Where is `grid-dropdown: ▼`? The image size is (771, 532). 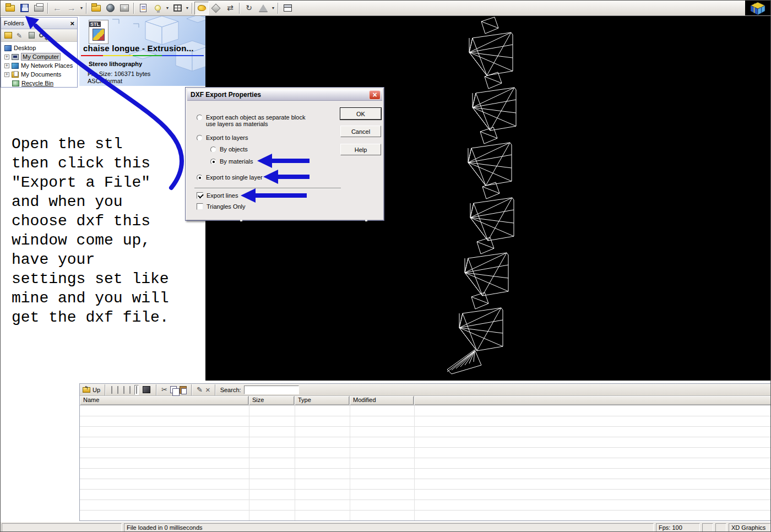 grid-dropdown: ▼ is located at coordinates (187, 8).